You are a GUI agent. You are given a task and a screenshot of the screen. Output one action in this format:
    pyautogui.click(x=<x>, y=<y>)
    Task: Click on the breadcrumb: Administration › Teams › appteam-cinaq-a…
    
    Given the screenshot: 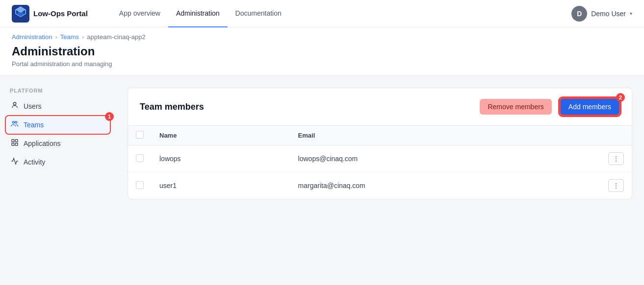 What is the action you would take?
    pyautogui.click(x=322, y=37)
    